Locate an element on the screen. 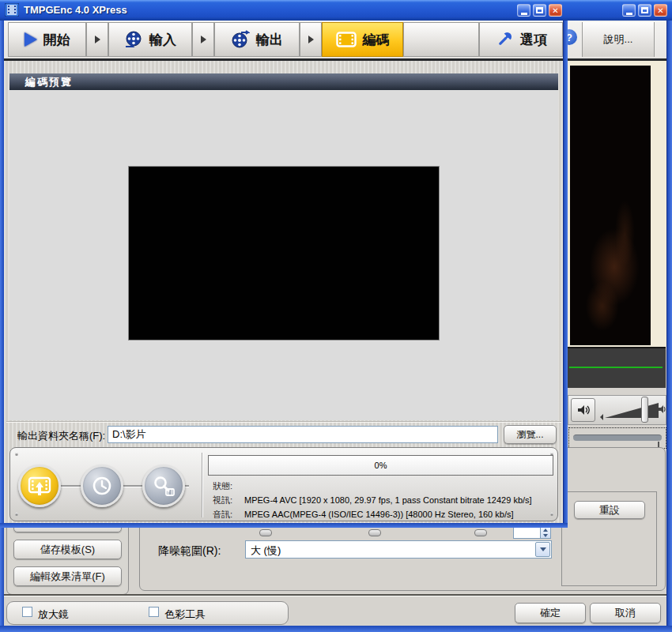  output-tab-label: 輸出 is located at coordinates (270, 40).